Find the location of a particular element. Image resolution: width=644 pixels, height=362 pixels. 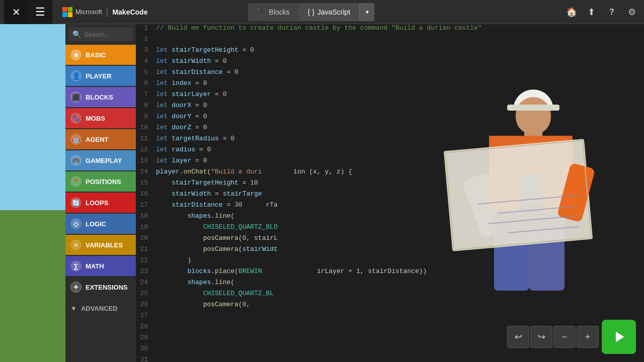

line-num-13: 13 is located at coordinates (145, 161).